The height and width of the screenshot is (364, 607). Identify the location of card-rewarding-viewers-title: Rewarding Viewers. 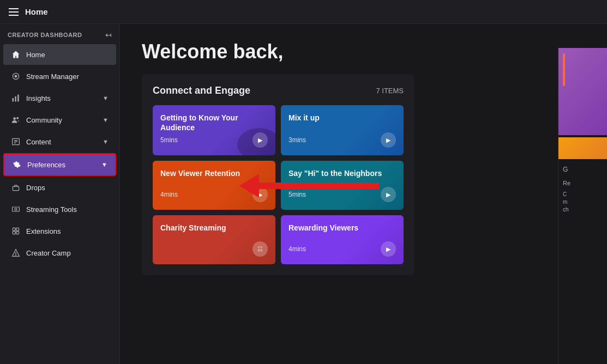
(342, 228).